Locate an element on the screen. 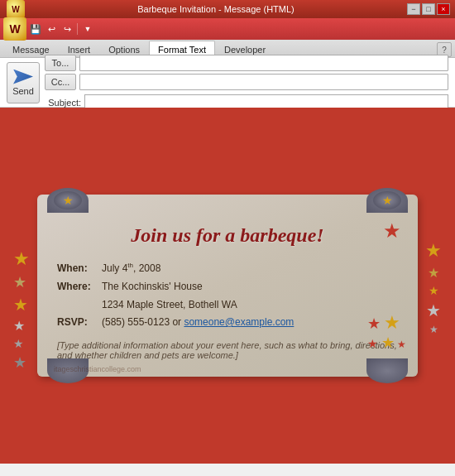 This screenshot has height=476, width=455. when-label: When: is located at coordinates (76, 269).